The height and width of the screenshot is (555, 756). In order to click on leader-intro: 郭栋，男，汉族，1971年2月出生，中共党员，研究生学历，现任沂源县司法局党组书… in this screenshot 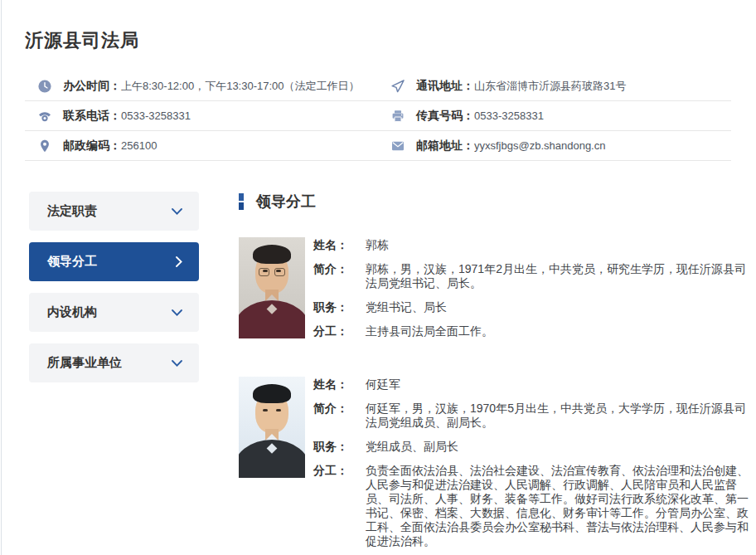, I will do `click(560, 276)`.